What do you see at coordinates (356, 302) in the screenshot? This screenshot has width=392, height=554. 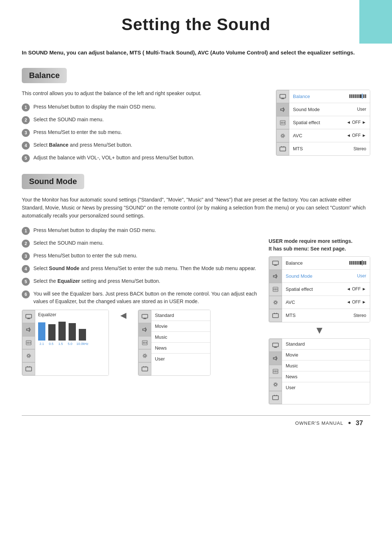 I see `osd2-value-avc: ◄ OFF ►` at bounding box center [356, 302].